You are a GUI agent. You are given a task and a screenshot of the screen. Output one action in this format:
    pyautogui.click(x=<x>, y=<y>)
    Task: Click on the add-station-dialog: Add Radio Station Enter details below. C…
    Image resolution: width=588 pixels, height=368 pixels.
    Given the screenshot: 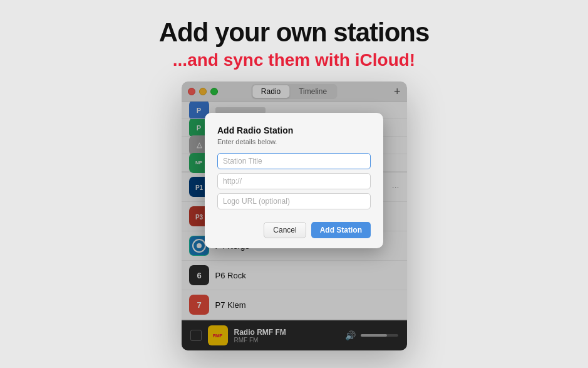 What is the action you would take?
    pyautogui.click(x=294, y=181)
    